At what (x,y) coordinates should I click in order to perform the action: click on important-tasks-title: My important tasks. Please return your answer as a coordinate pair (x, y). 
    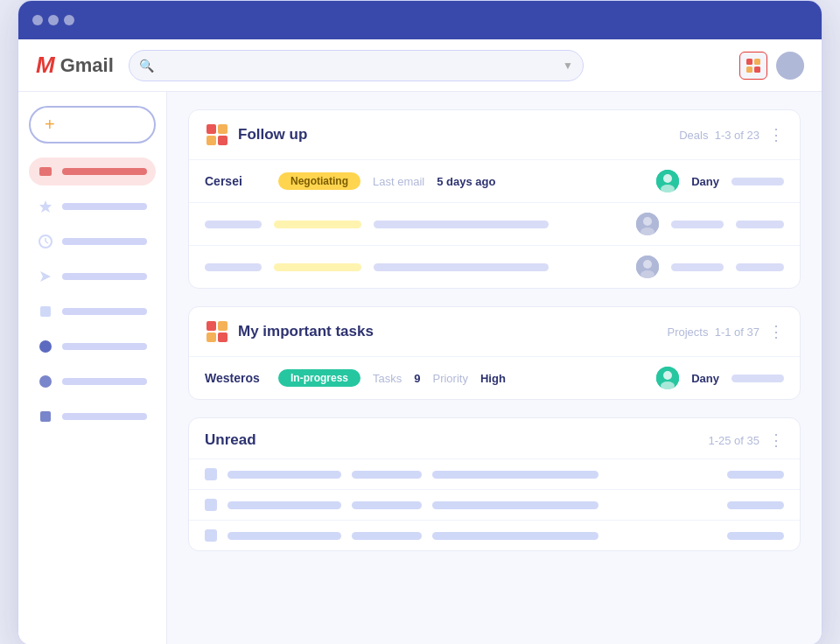
    Looking at the image, I should click on (452, 332).